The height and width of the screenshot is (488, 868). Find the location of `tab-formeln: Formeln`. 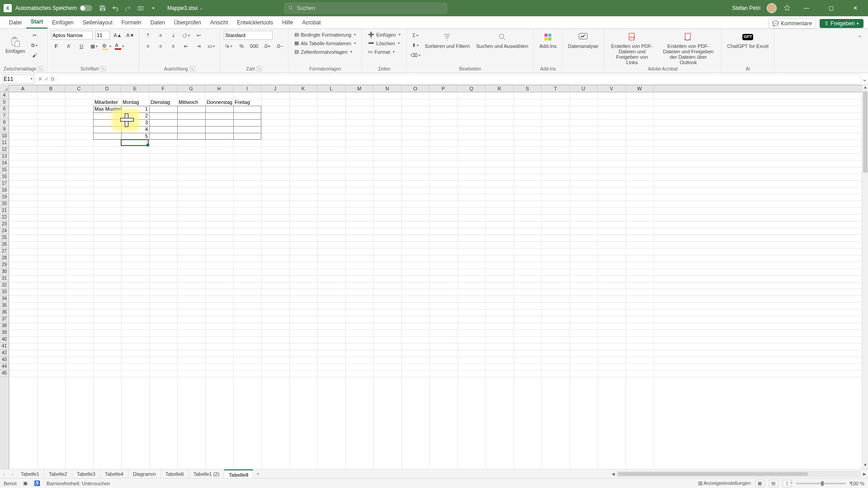

tab-formeln: Formeln is located at coordinates (132, 23).